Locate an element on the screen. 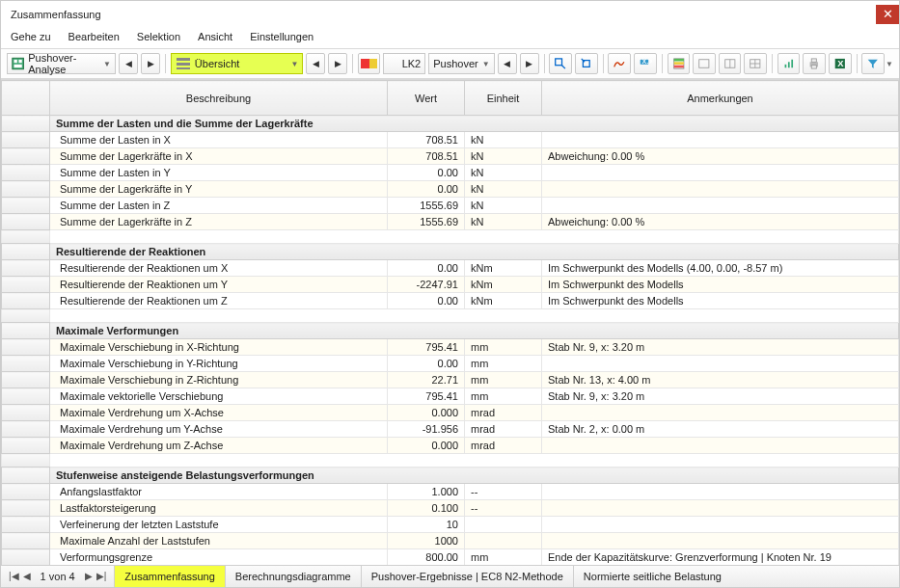 The width and height of the screenshot is (900, 588). table-row: Lastfaktorsteigerung0.100-- is located at coordinates (450, 509).